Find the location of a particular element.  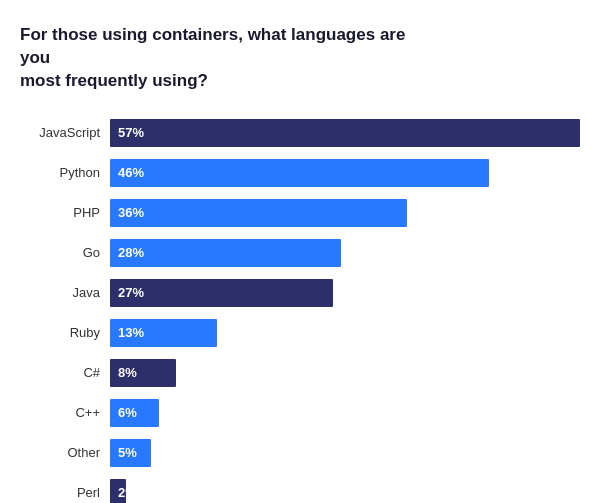

bar-value: 2% is located at coordinates (128, 492).